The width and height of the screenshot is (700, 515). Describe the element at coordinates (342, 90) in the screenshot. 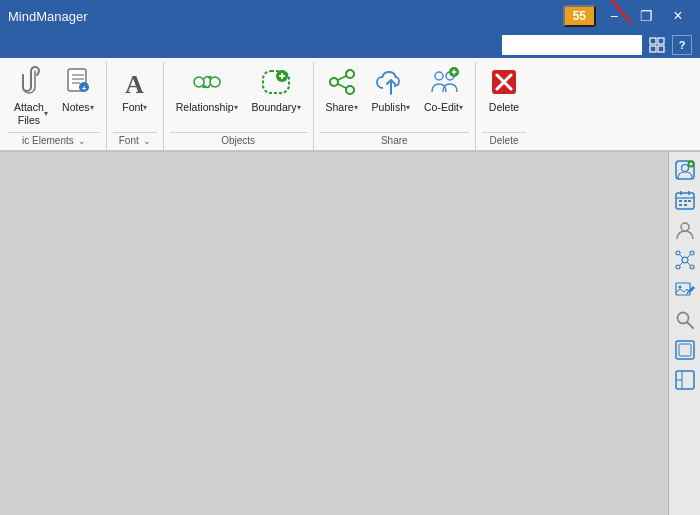

I see `share-button: Share ▾` at that location.